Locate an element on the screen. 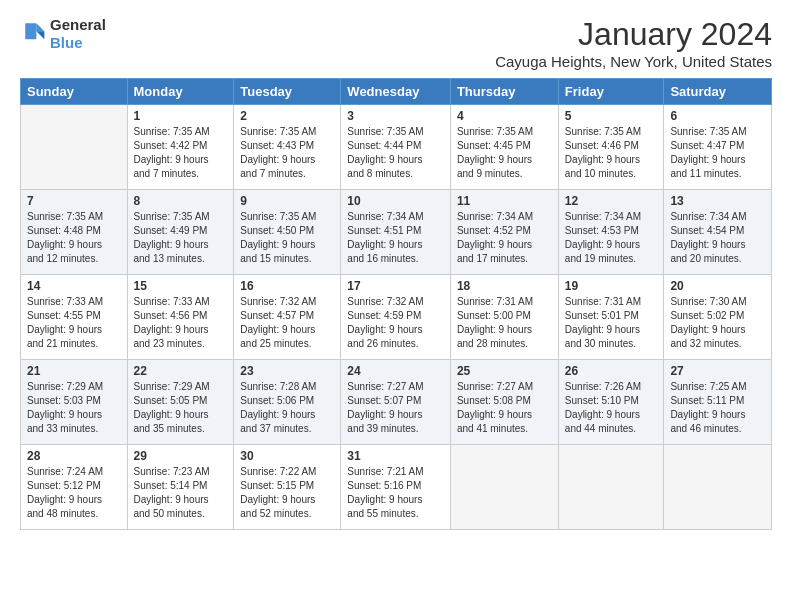  day-number: 14 is located at coordinates (74, 286).